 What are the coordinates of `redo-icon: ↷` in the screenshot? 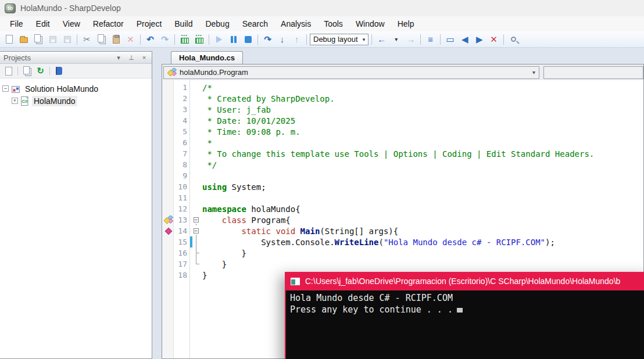 It's located at (165, 40).